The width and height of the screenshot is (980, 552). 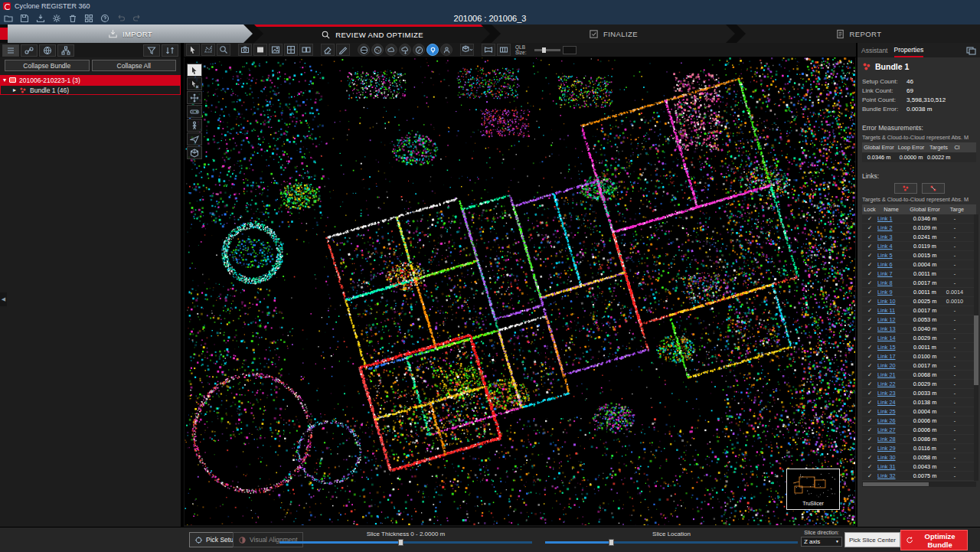 What do you see at coordinates (194, 126) in the screenshot?
I see `walk-tool-icon` at bounding box center [194, 126].